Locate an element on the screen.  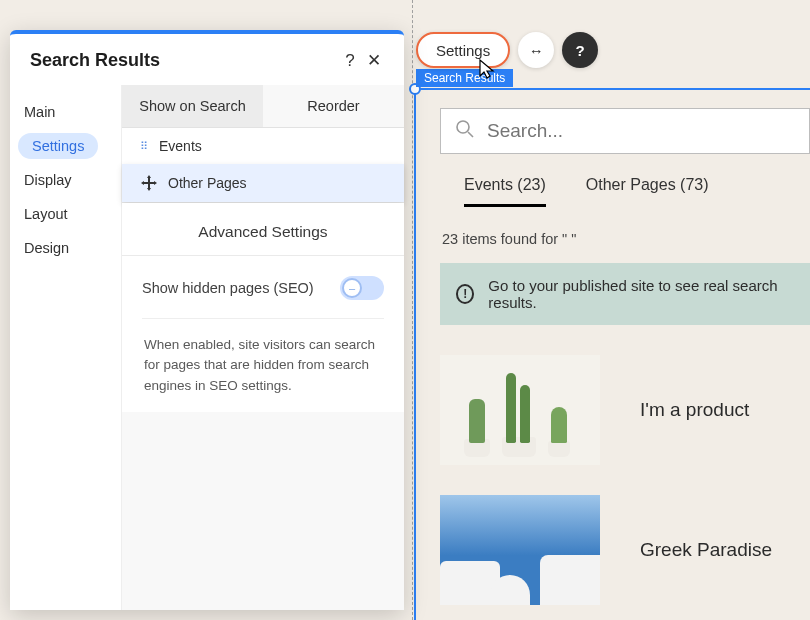
stretch-button: ↔ is located at coordinates (536, 50).